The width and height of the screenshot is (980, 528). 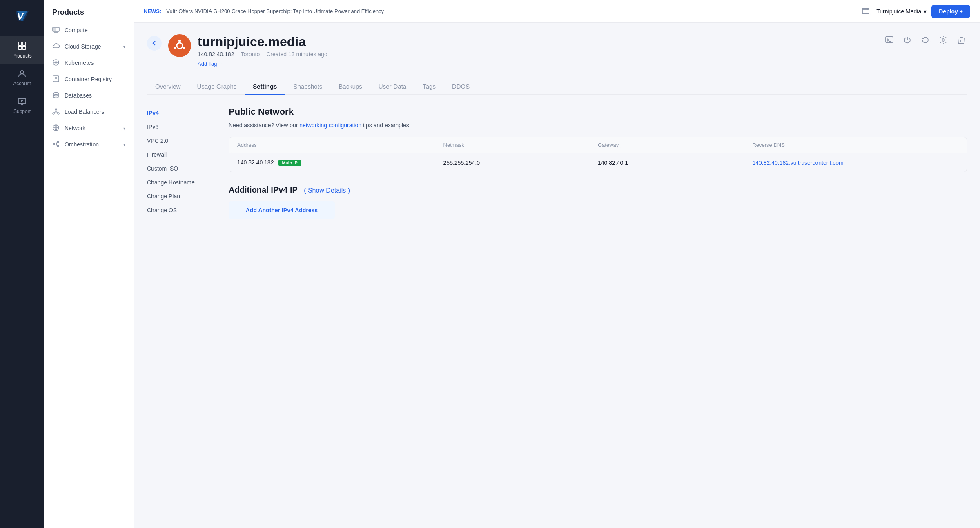 I want to click on left-sidebar: Products Compute Cloud Storage ▾, so click(x=89, y=264).